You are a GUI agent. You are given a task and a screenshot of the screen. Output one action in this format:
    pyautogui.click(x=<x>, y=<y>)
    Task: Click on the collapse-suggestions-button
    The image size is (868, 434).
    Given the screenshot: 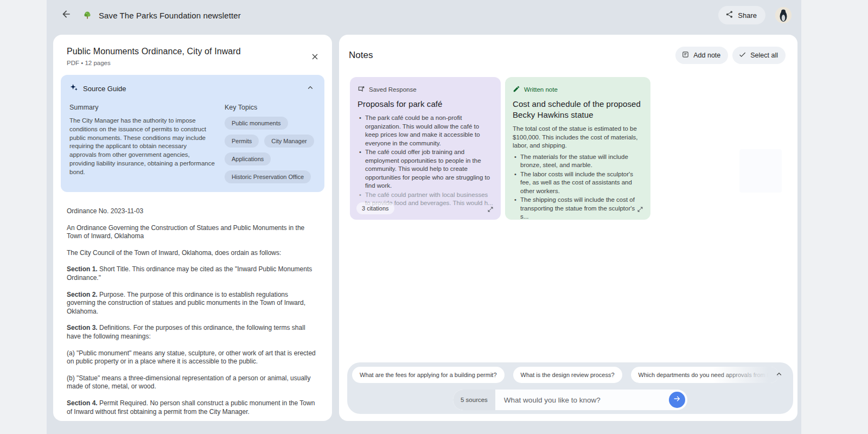 What is the action you would take?
    pyautogui.click(x=779, y=375)
    